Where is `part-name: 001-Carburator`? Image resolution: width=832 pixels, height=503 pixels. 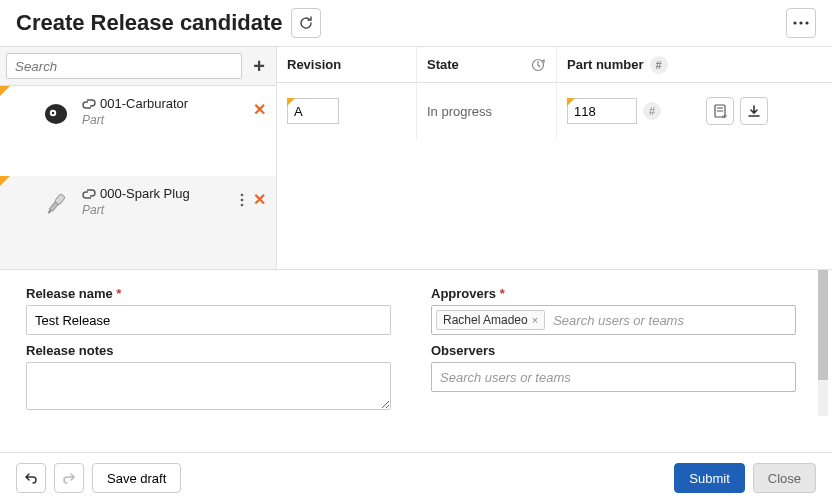
part-name: 001-Carburator is located at coordinates (144, 104).